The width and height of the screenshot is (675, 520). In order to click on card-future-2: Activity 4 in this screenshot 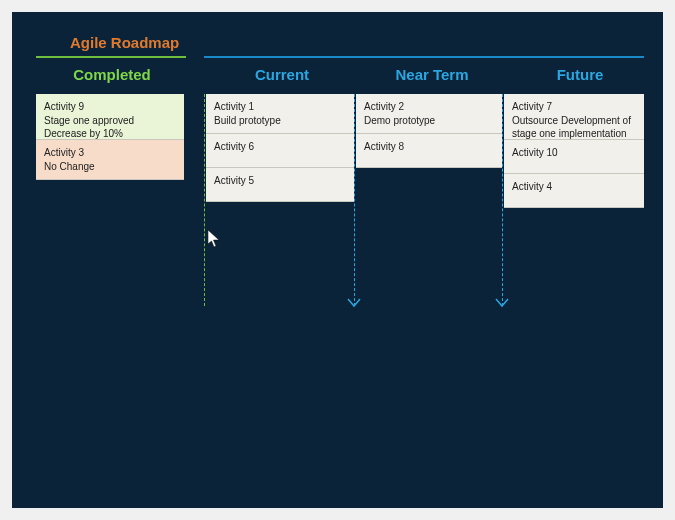, I will do `click(574, 191)`.